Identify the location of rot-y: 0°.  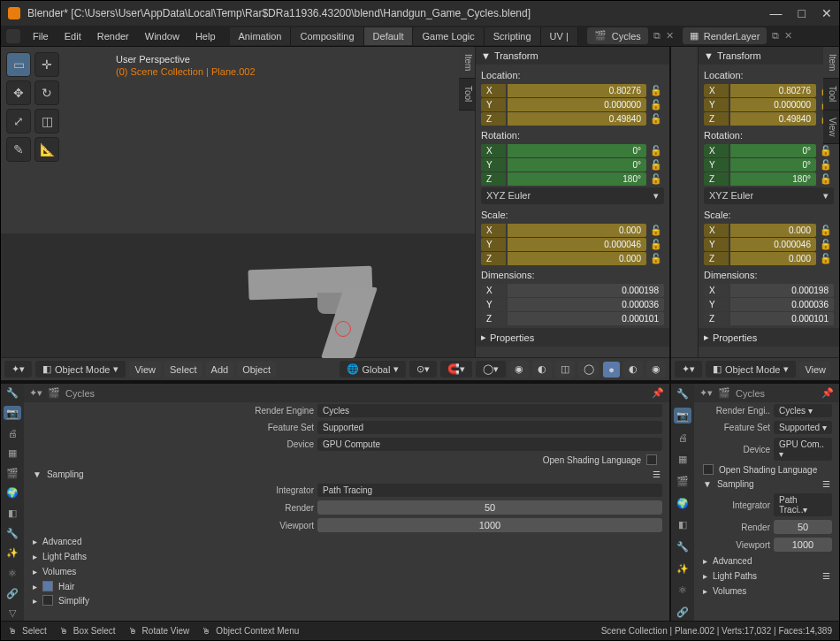
(577, 164).